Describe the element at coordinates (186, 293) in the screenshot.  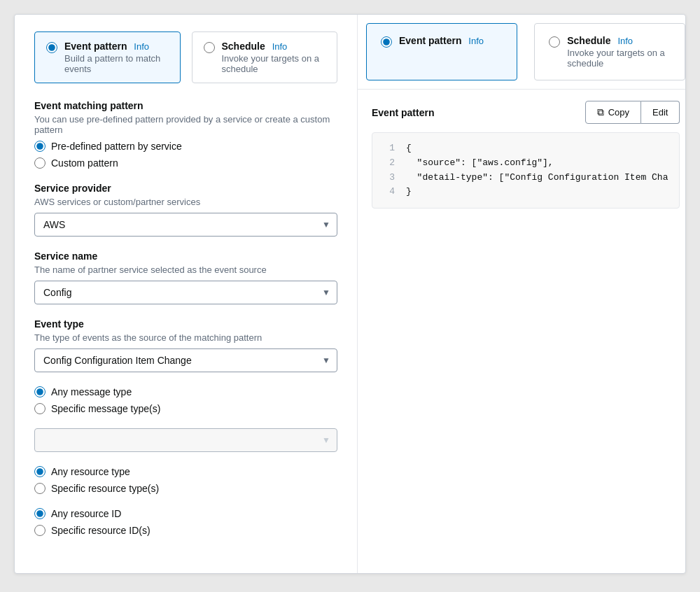
I see `service-name-select: Config EC2 S3 CloudTrail` at that location.